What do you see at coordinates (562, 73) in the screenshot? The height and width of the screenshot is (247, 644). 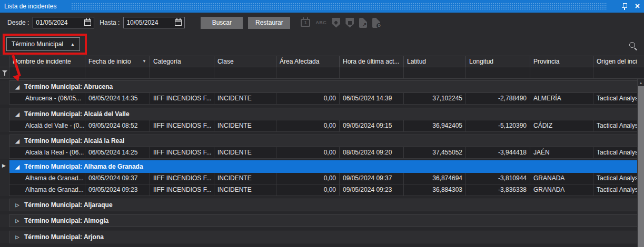 I see `filter-cell-provincia` at bounding box center [562, 73].